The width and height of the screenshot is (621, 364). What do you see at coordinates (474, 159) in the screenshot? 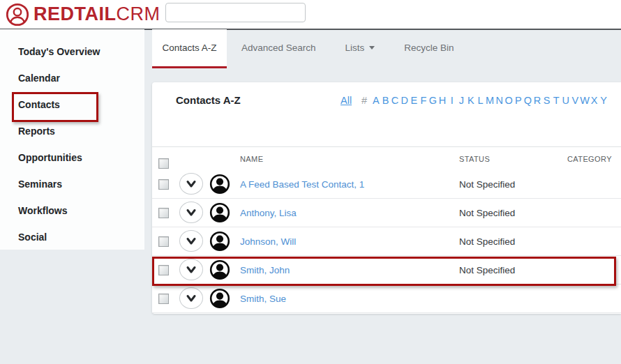
I see `column-header-status: STATUS` at bounding box center [474, 159].